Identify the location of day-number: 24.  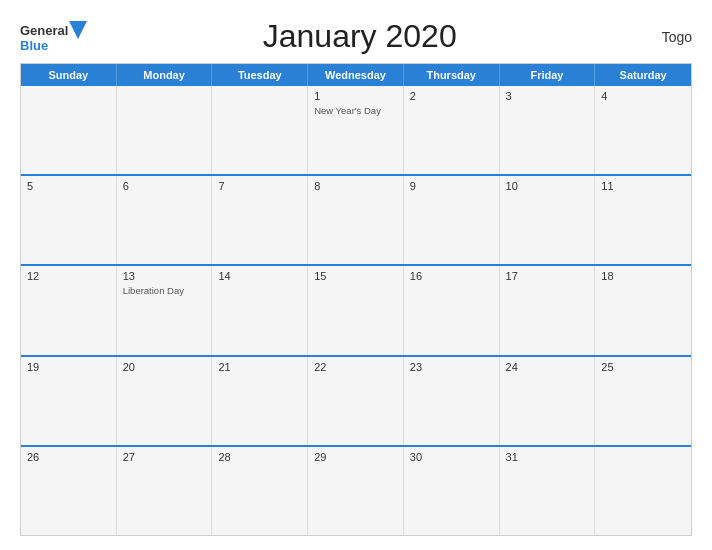
(548, 367).